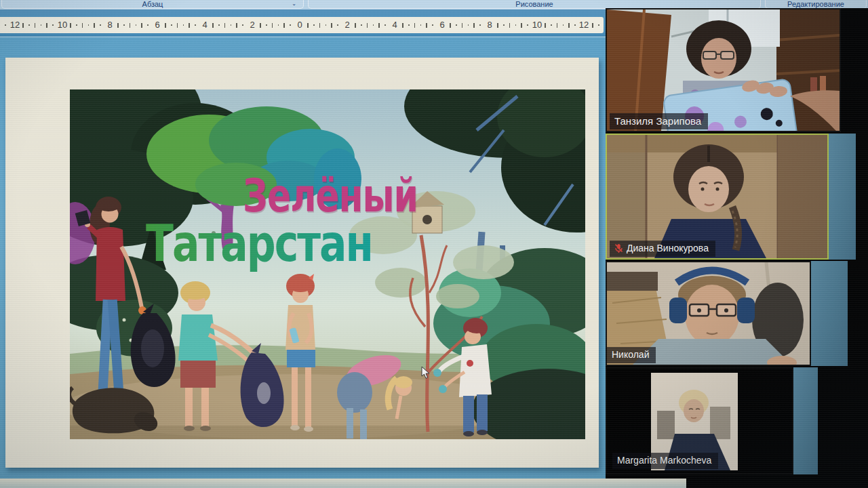  Describe the element at coordinates (700, 421) in the screenshot. I see `participant-video-margarita: Margarita Markocheva` at that location.